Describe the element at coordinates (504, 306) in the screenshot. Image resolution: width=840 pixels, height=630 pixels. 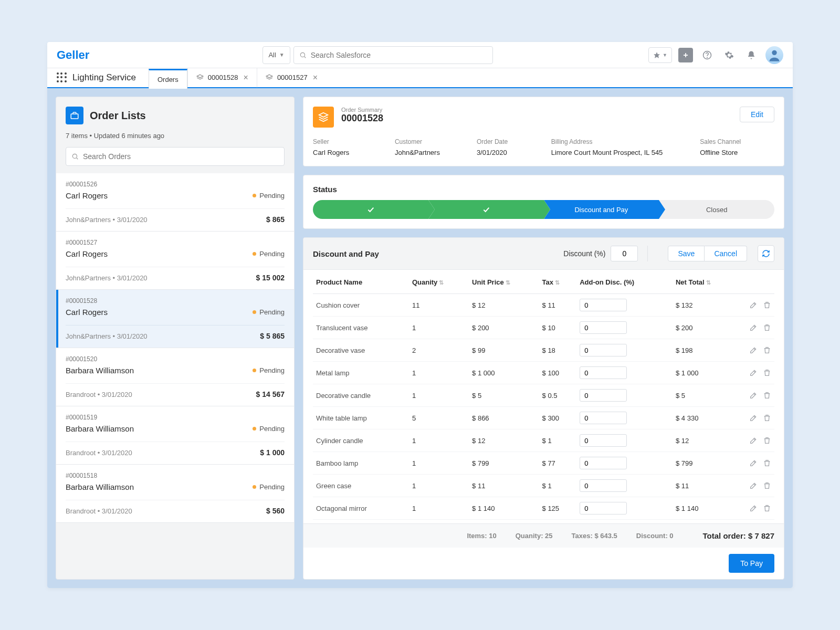
I see `cell-price: $ 12` at that location.